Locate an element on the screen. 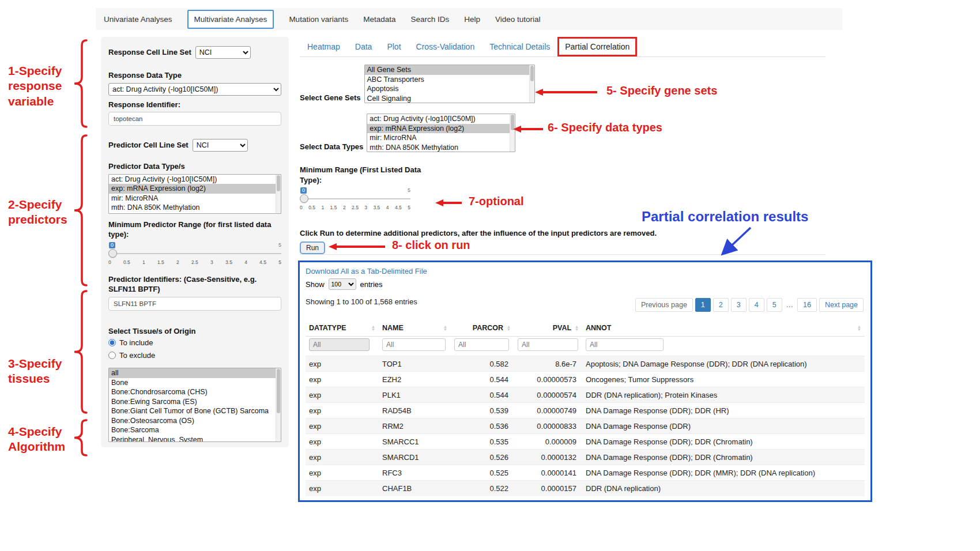  page-button-3: 3 is located at coordinates (739, 305).